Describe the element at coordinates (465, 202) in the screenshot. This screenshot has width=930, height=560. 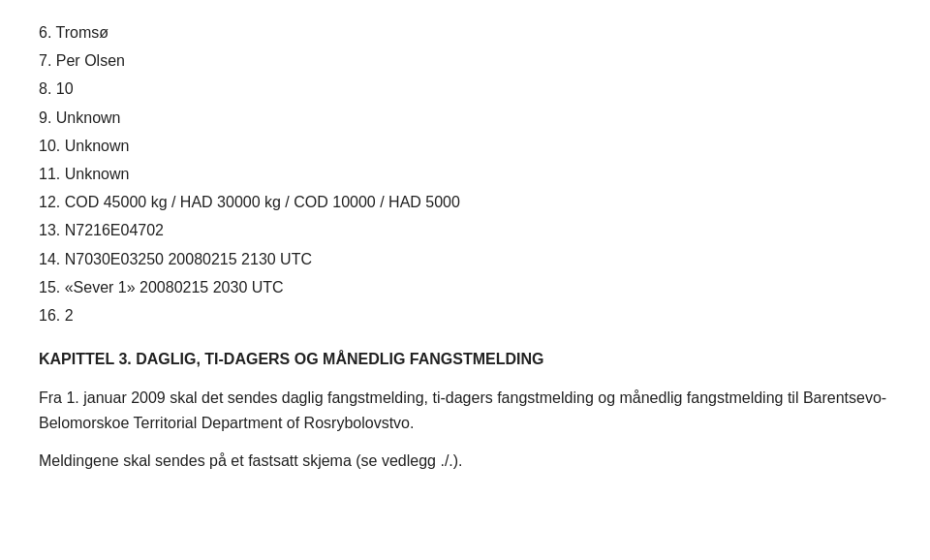
I see `list-item-6: 12. COD 45000 kg / HAD 30000 kg / COD 10…` at that location.